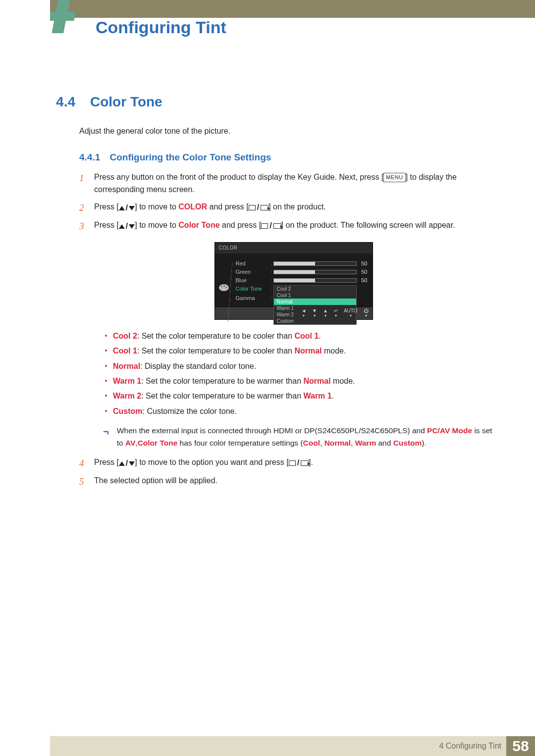 The image size is (535, 756). I want to click on section-number: 4.4, so click(45, 102).